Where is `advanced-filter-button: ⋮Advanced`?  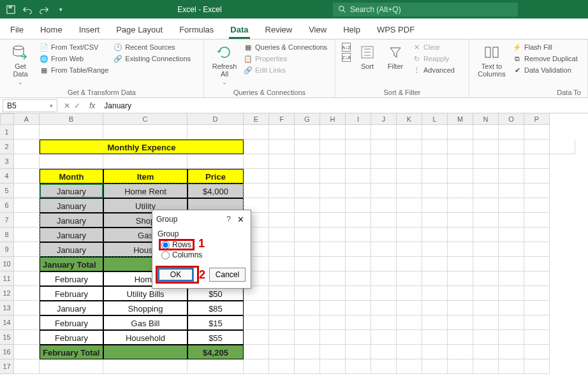 advanced-filter-button: ⋮Advanced is located at coordinates (434, 70).